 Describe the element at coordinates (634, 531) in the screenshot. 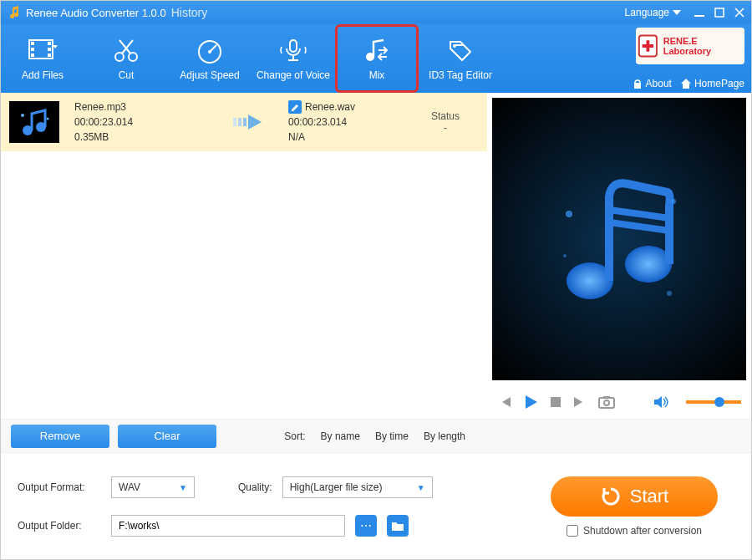

I see `shutdown-checkbox: Shutdown after conversion` at that location.